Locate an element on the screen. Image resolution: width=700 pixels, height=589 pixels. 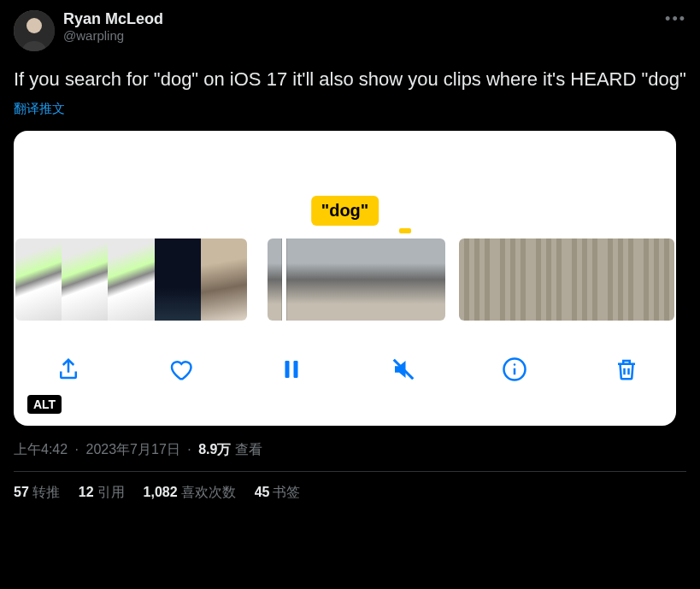
pause-icon is located at coordinates (291, 369).